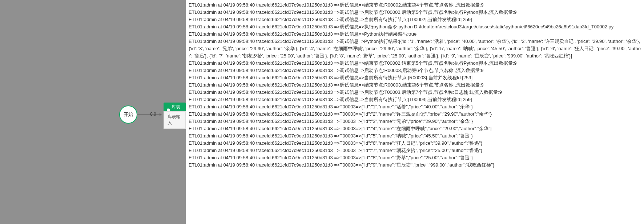  Describe the element at coordinates (128, 115) in the screenshot. I see `flow-node-start-label: 开始` at that location.